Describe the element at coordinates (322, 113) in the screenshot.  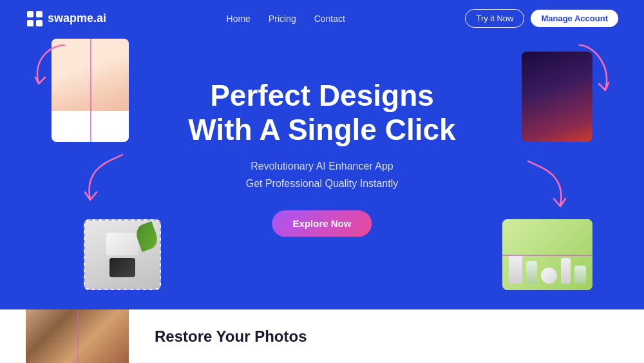
I see `hero-title: Perfect Designs With A Single Click` at that location.